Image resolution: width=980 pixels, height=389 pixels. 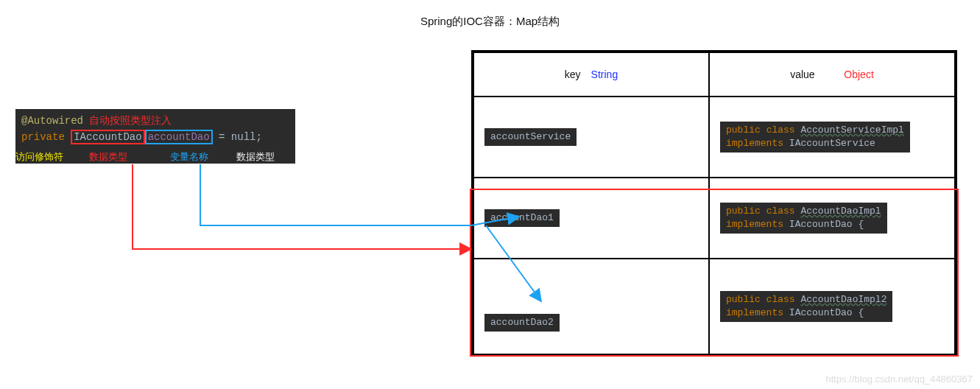 I want to click on label-modifier: 访问修饰符, so click(x=40, y=157).